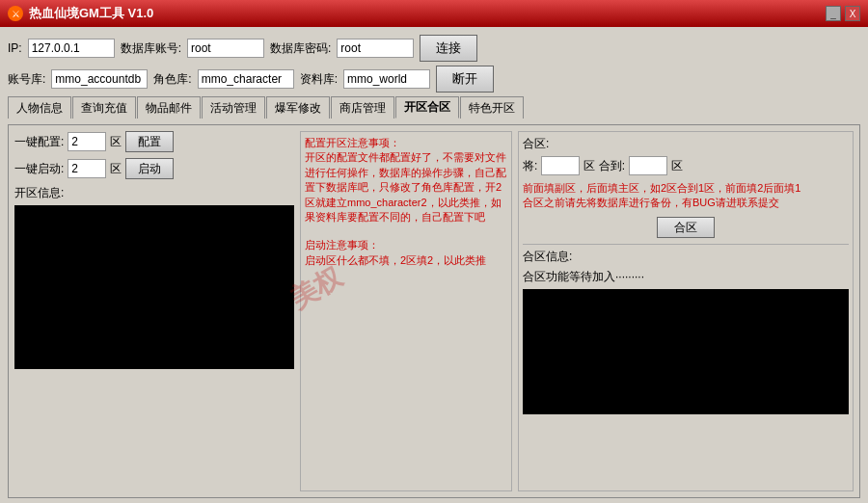  What do you see at coordinates (448, 48) in the screenshot?
I see `connect-button: 连接` at bounding box center [448, 48].